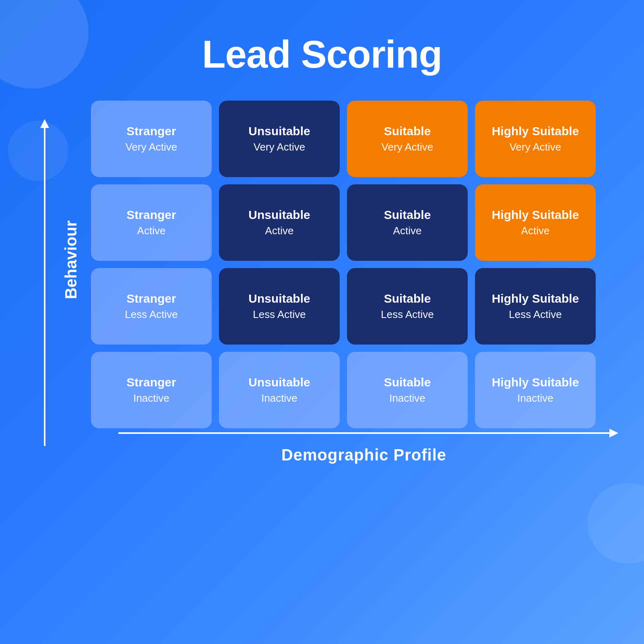  Describe the element at coordinates (364, 455) in the screenshot. I see `x-axis-label: Demographic Profile` at that location.